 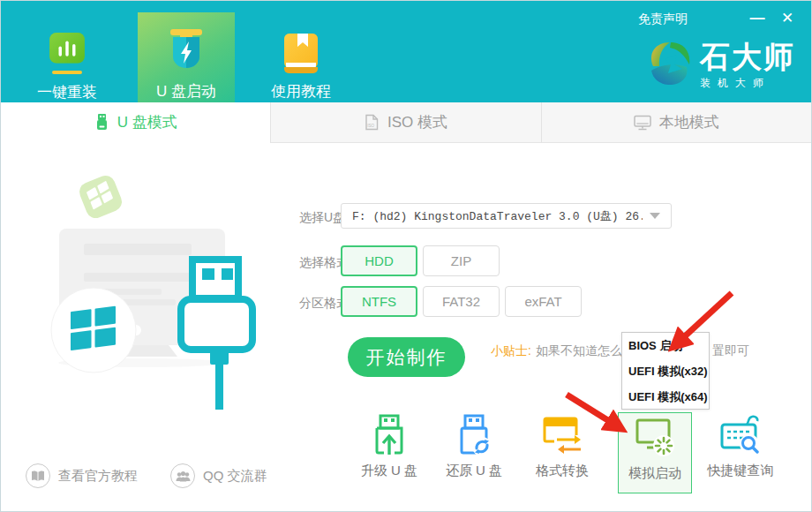 I want to click on tool-upgrade-usb: 升级 U 盘, so click(x=389, y=447).